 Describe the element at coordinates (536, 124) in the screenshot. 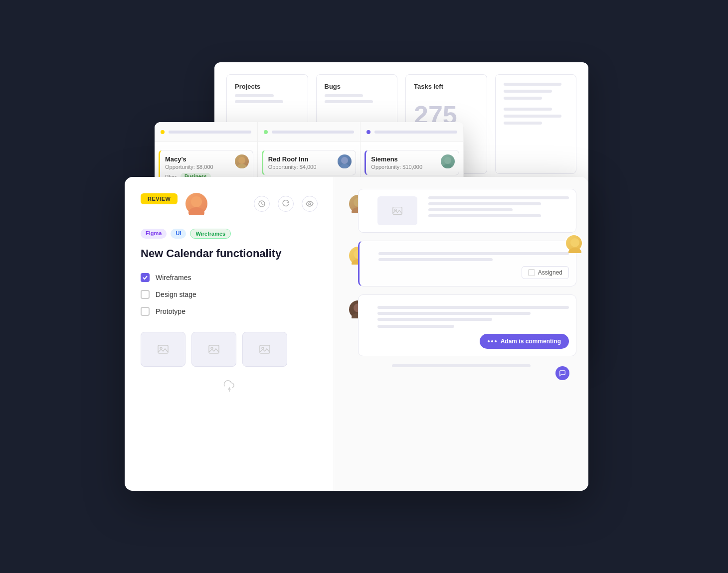

I see `extra-card` at that location.